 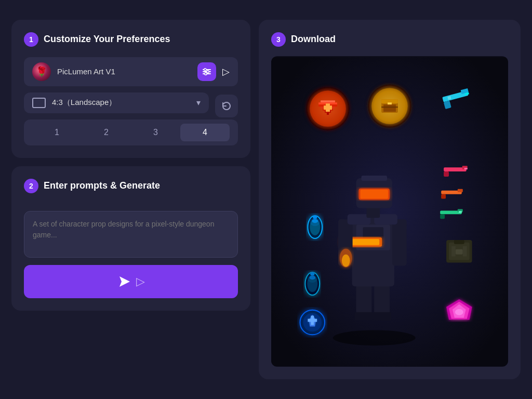 I want to click on aspect-ratio-row: 4:3（Landscape） ▾, so click(x=131, y=106).